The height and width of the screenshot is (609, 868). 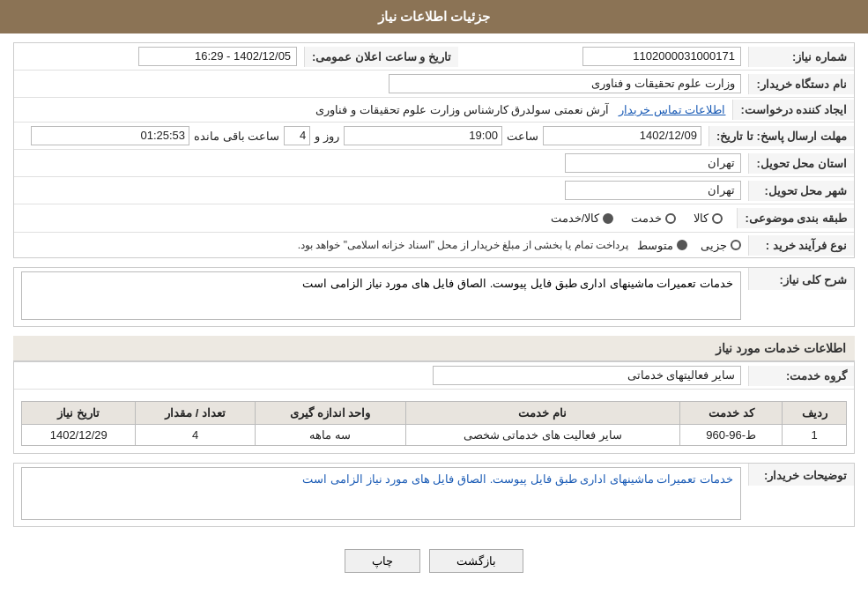 I want to click on tozihat-value, so click(x=381, y=495).